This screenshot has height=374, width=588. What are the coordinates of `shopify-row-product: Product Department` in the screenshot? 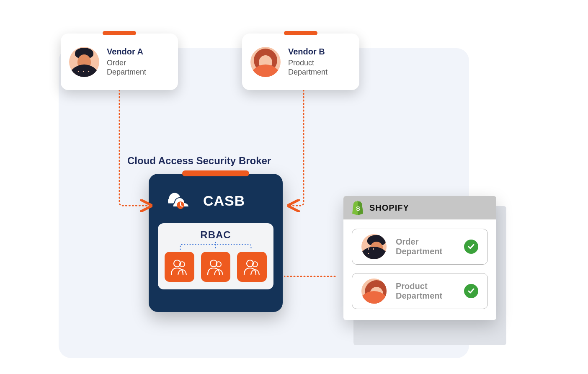 It's located at (420, 291).